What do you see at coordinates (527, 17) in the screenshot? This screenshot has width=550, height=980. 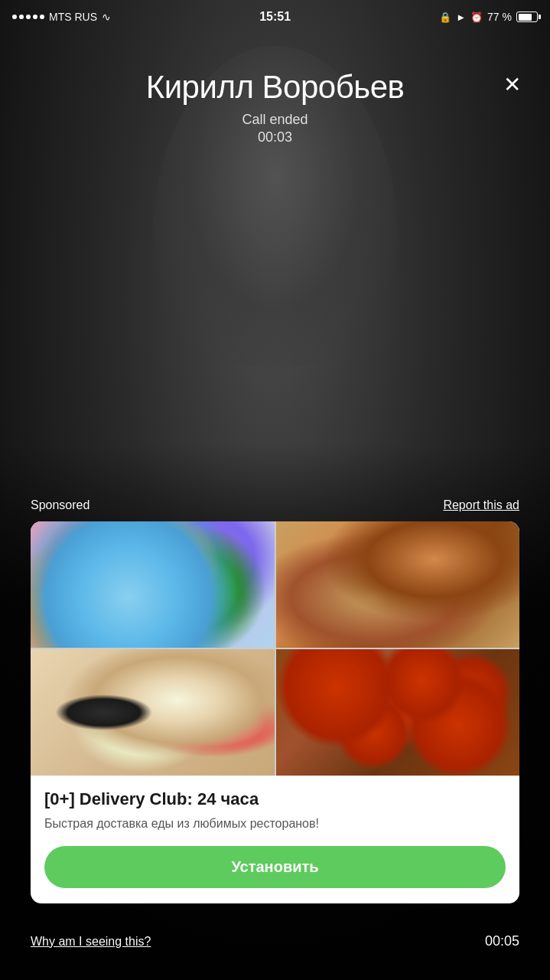 I see `battery-icon` at bounding box center [527, 17].